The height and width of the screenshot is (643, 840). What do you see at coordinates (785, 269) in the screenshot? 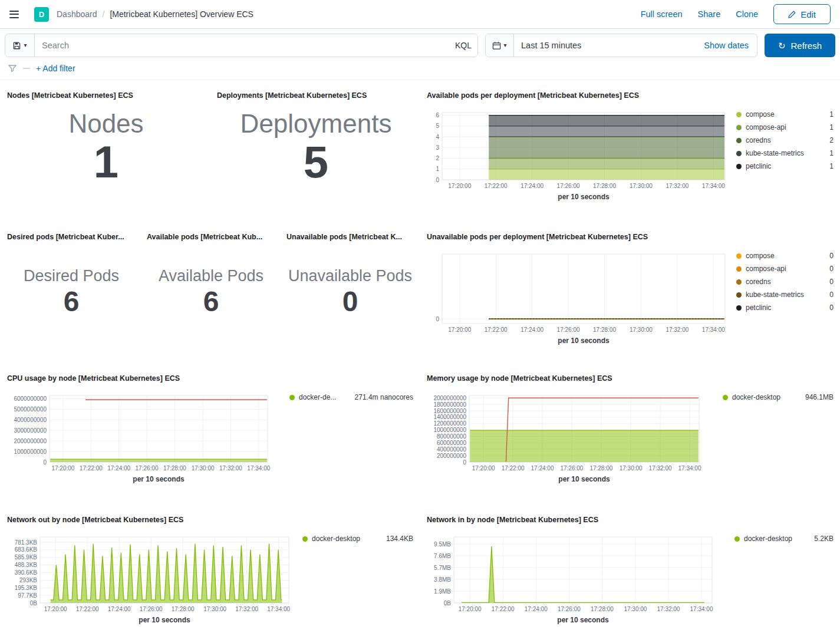
I see `legend-item: compose-api0` at bounding box center [785, 269].